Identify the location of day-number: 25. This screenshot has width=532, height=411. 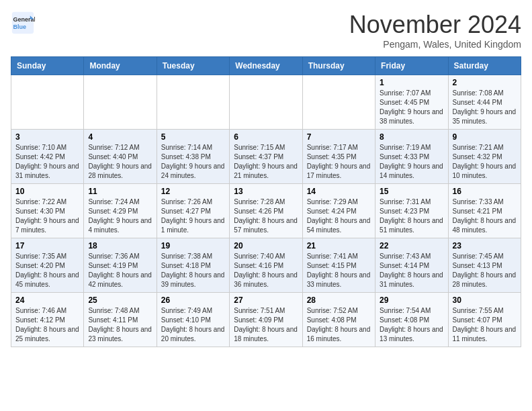
(120, 300).